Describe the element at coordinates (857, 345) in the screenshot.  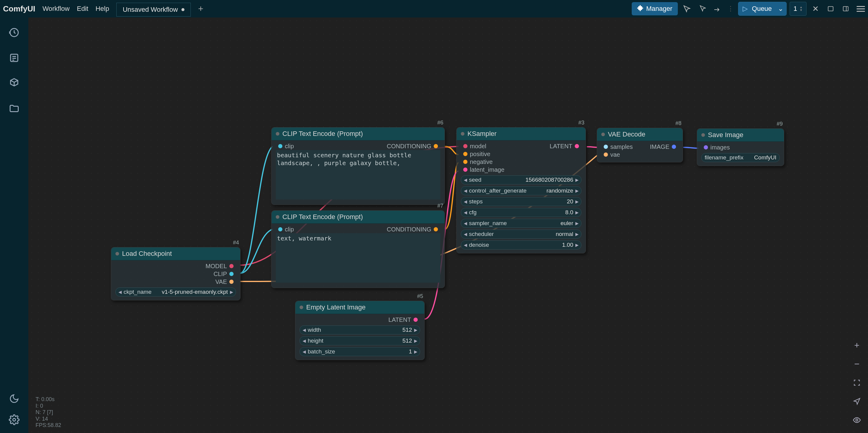
I see `zoom-in-button: +` at that location.